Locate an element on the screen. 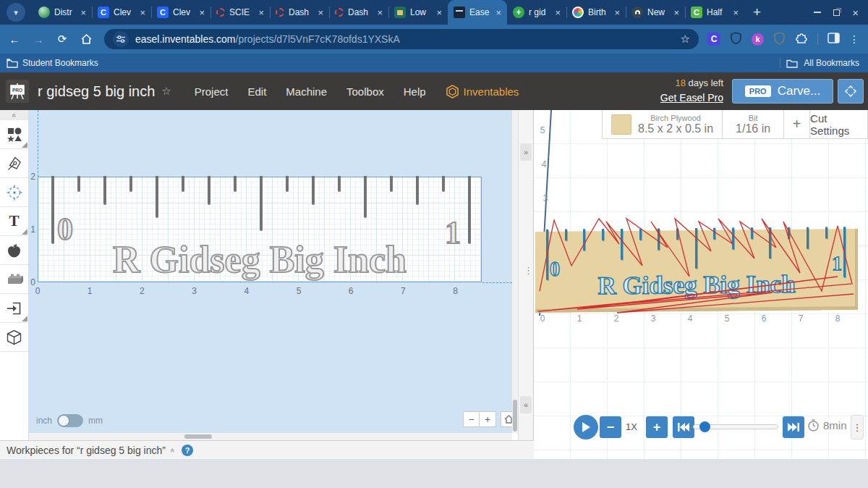 The image size is (868, 488). horizontal-scrollbar is located at coordinates (271, 437).